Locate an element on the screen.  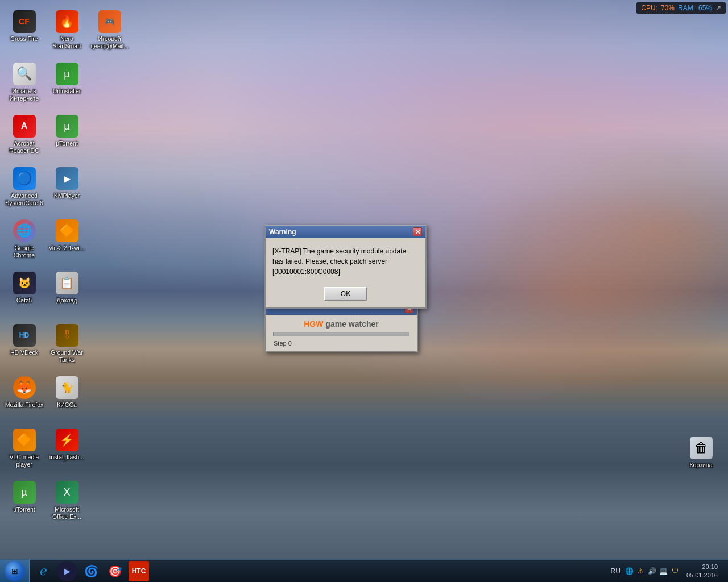
desktop-icon-doklad: 📋 Доклад is located at coordinates (67, 293).